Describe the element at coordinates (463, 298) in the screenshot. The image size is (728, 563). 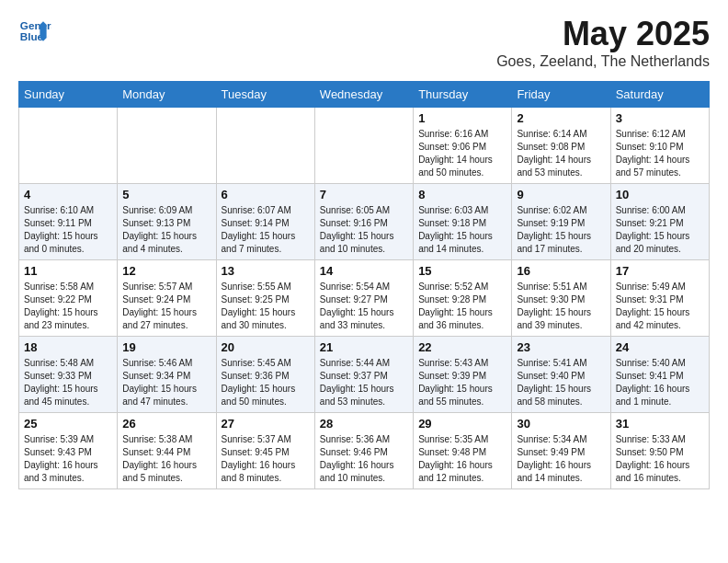
I see `calendar-cell: 15Sunrise: 5:52 AM Sunset: 9:28 PM Dayli…` at that location.